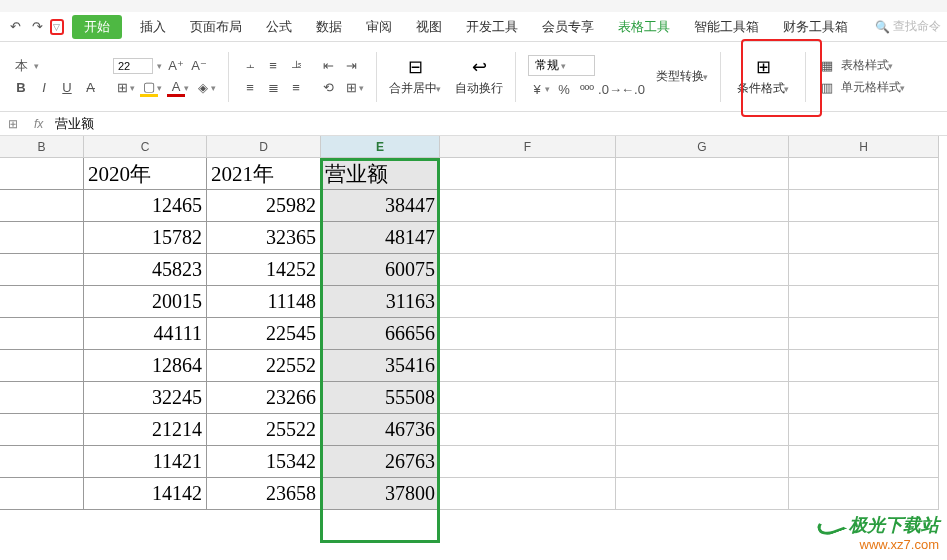 The width and height of the screenshot is (947, 560). What do you see at coordinates (429, 27) in the screenshot?
I see `tab-view: 视图` at bounding box center [429, 27].